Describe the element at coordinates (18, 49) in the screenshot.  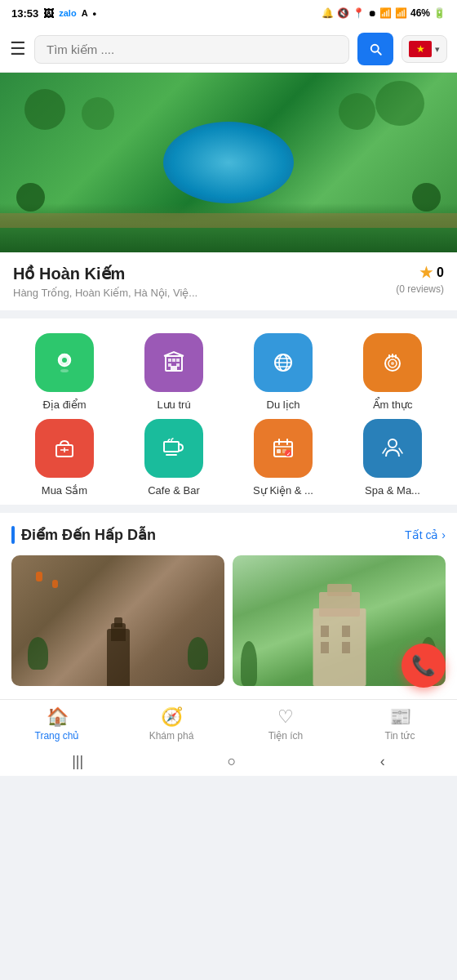
I see `menu-button: ☰` at that location.